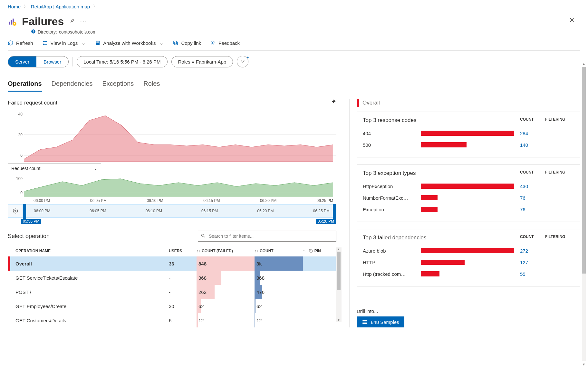 This screenshot has width=588, height=370. What do you see at coordinates (211, 201) in the screenshot?
I see `x-tick: 06:15 PM` at bounding box center [211, 201].